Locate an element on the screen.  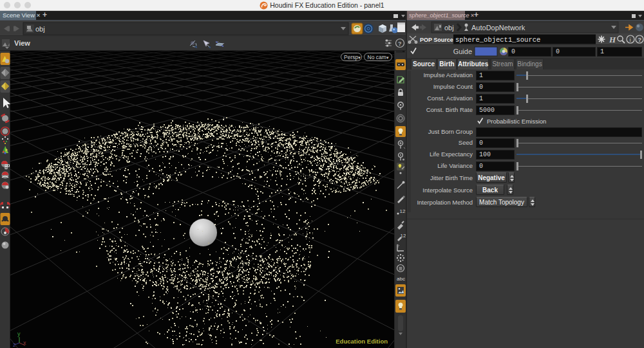
svg-text: x is located at coordinates (24, 343).